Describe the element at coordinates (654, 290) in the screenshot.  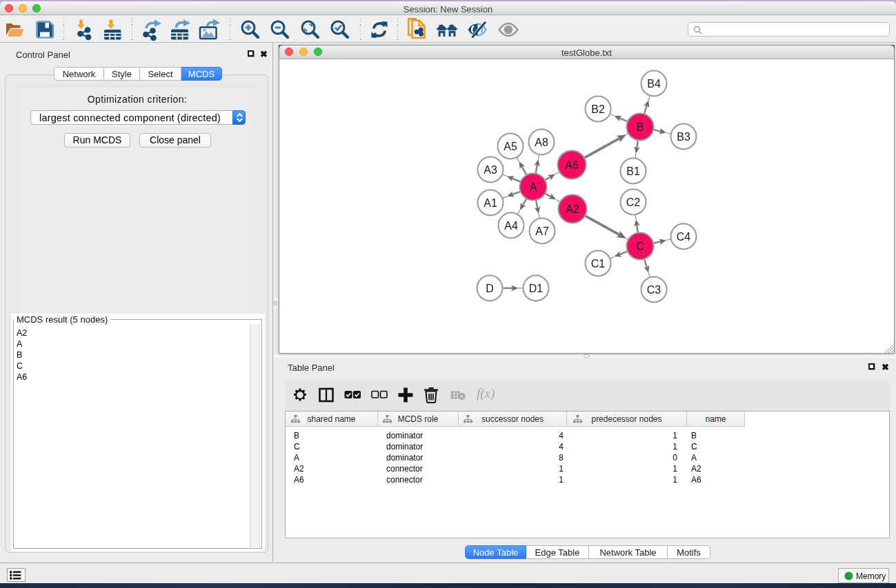
I see `svg-text: C3` at that location.